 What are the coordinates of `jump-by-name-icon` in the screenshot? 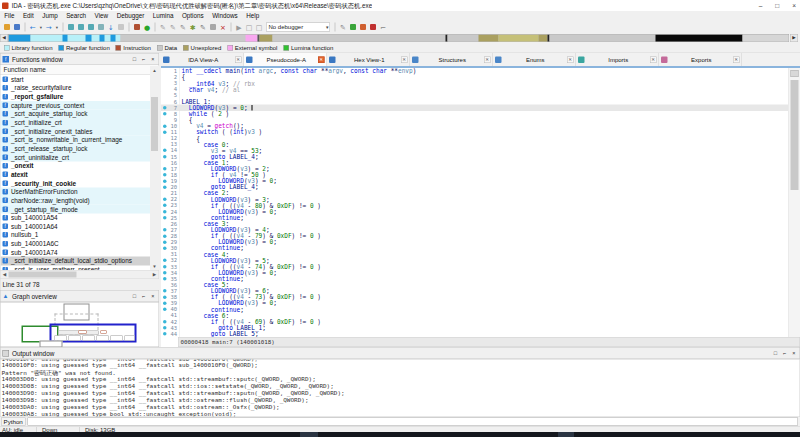 It's located at (72, 27).